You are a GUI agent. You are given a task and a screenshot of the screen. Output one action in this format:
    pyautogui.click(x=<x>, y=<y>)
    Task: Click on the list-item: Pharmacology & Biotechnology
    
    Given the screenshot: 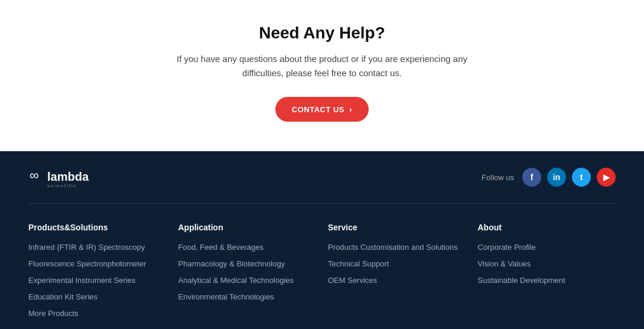 What is the action you would take?
    pyautogui.click(x=248, y=263)
    